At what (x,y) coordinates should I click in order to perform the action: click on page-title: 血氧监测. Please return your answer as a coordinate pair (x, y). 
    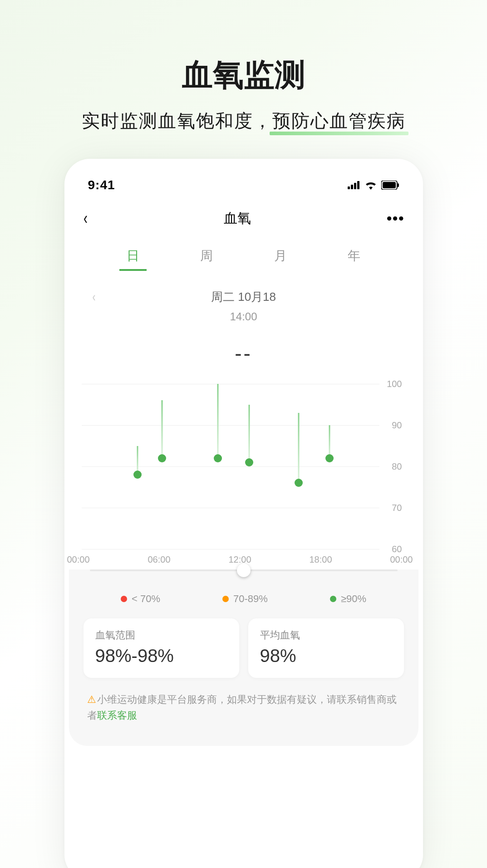
    Looking at the image, I should click on (243, 75).